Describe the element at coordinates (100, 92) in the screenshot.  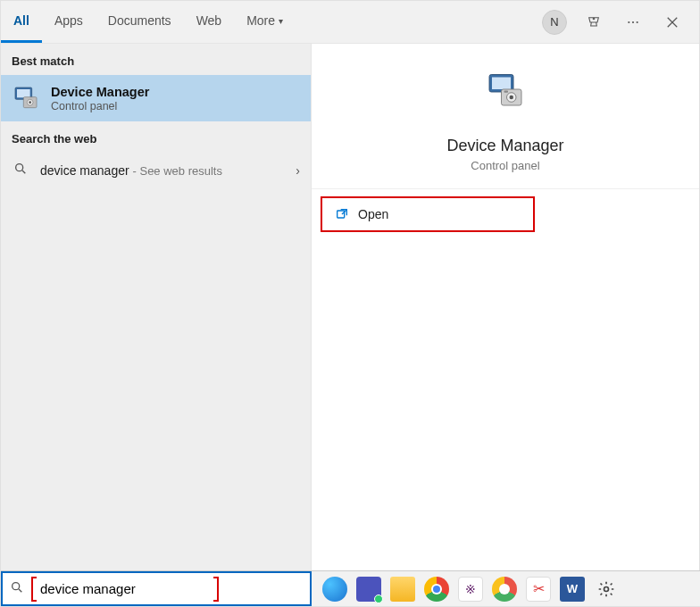
I see `best-match-title: Device Manager` at that location.